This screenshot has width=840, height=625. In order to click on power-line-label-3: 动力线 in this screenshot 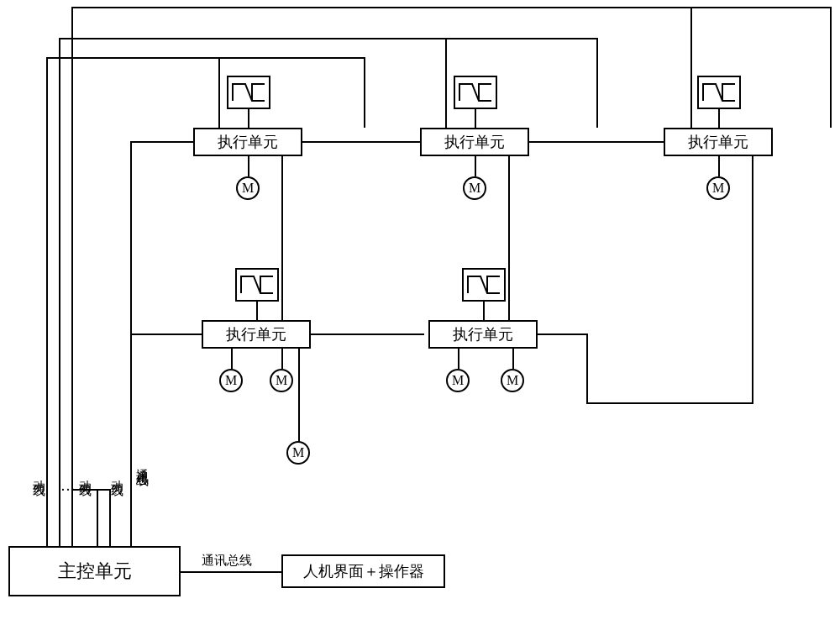, I will do `click(118, 473)`.